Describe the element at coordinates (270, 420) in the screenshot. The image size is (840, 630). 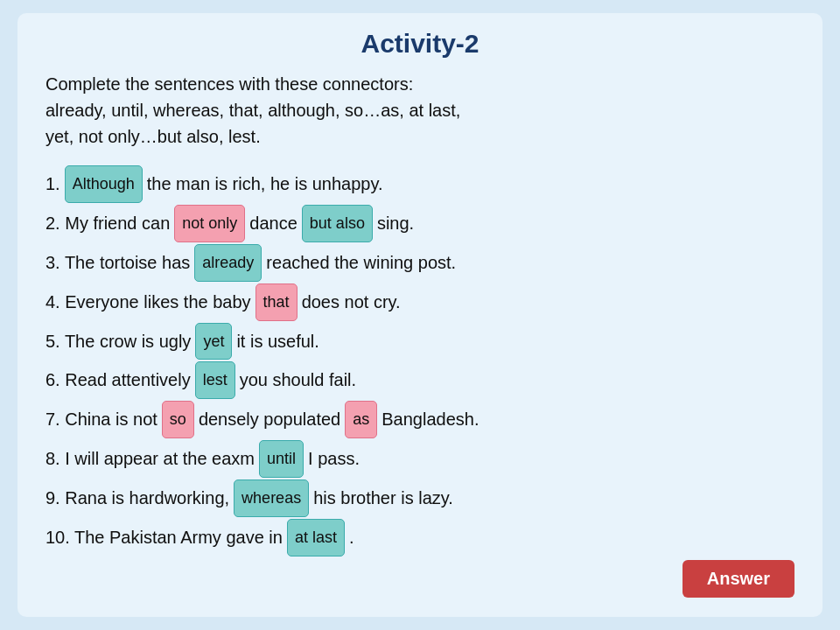
I see `sentence-text: densely populated` at that location.